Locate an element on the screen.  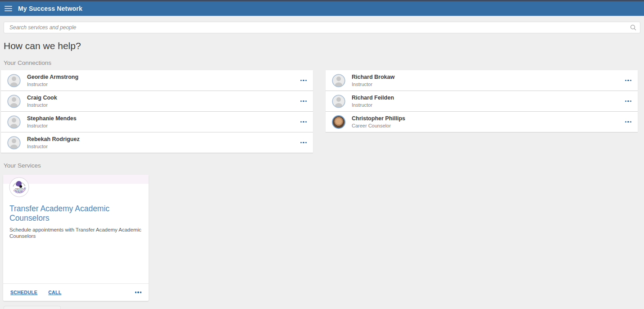
services-section-title: Your Services is located at coordinates (324, 166).